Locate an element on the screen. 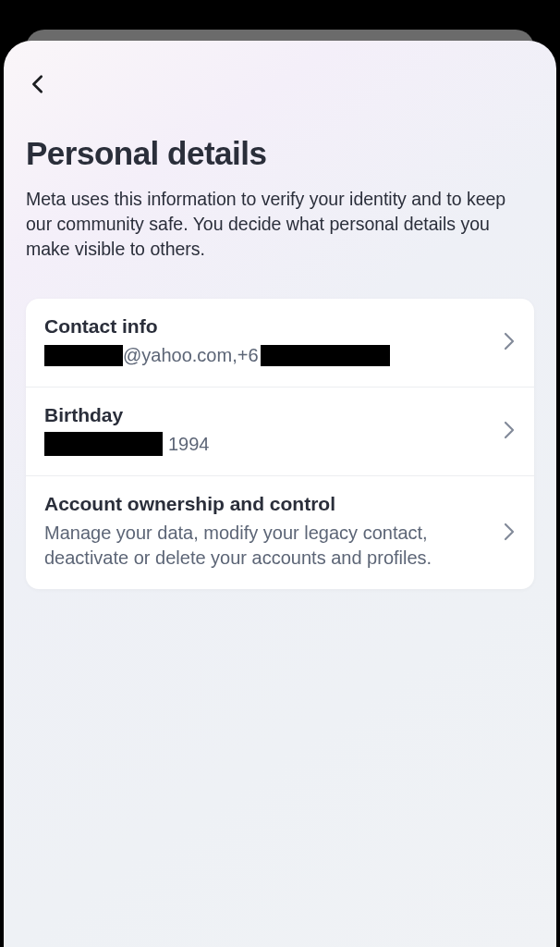  row-subtitle: @yahoo.com, +6 is located at coordinates (268, 355).